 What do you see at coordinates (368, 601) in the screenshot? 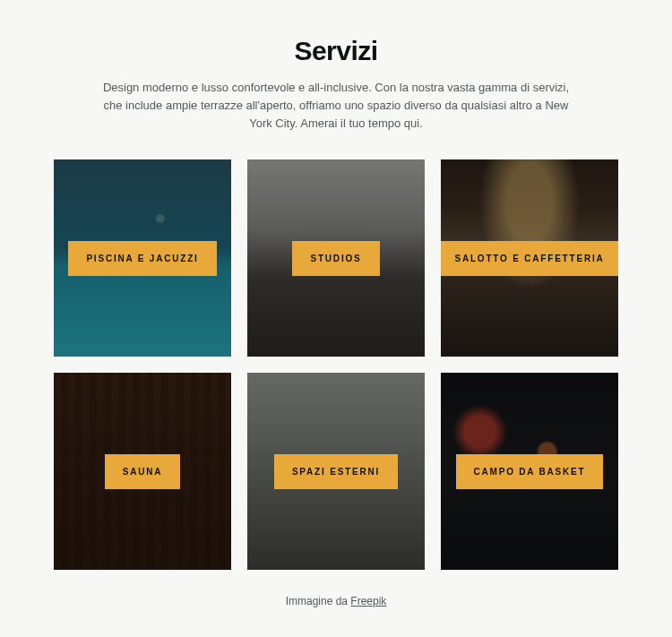
I see `credit-link: Freepik` at bounding box center [368, 601].